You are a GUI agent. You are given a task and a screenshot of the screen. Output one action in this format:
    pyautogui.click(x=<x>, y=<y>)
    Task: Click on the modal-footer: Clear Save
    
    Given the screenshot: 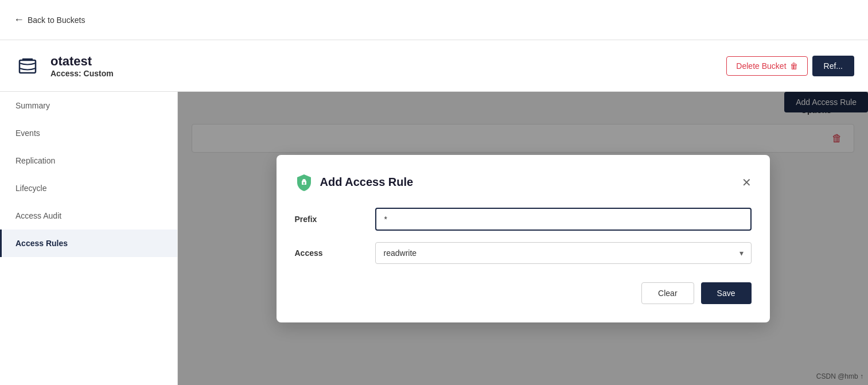 What is the action you would take?
    pyautogui.click(x=523, y=293)
    